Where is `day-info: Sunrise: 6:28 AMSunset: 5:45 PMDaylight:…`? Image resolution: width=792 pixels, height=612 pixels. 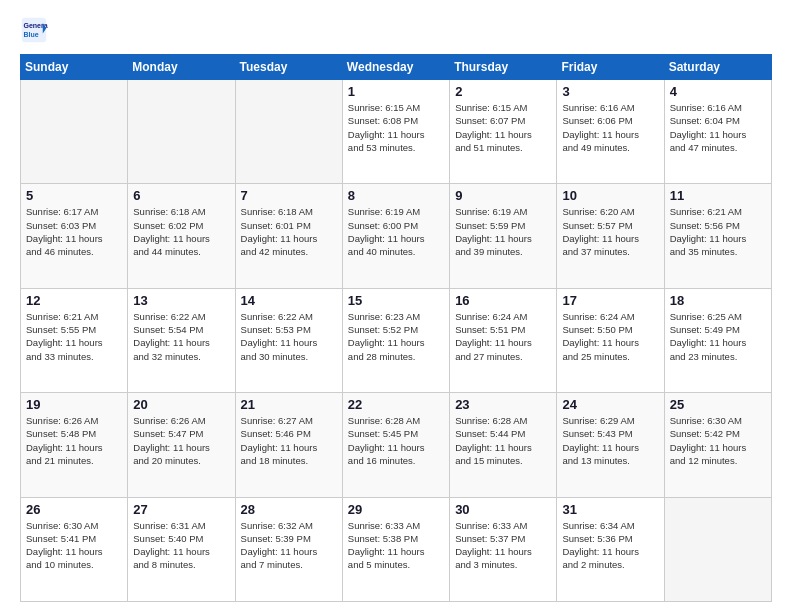 day-info: Sunrise: 6:28 AMSunset: 5:45 PMDaylight:… is located at coordinates (396, 440).